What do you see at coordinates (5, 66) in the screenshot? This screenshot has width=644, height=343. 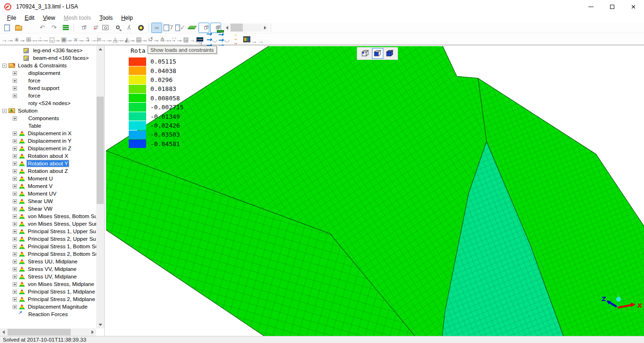 I see `tree-expander: -` at bounding box center [5, 66].